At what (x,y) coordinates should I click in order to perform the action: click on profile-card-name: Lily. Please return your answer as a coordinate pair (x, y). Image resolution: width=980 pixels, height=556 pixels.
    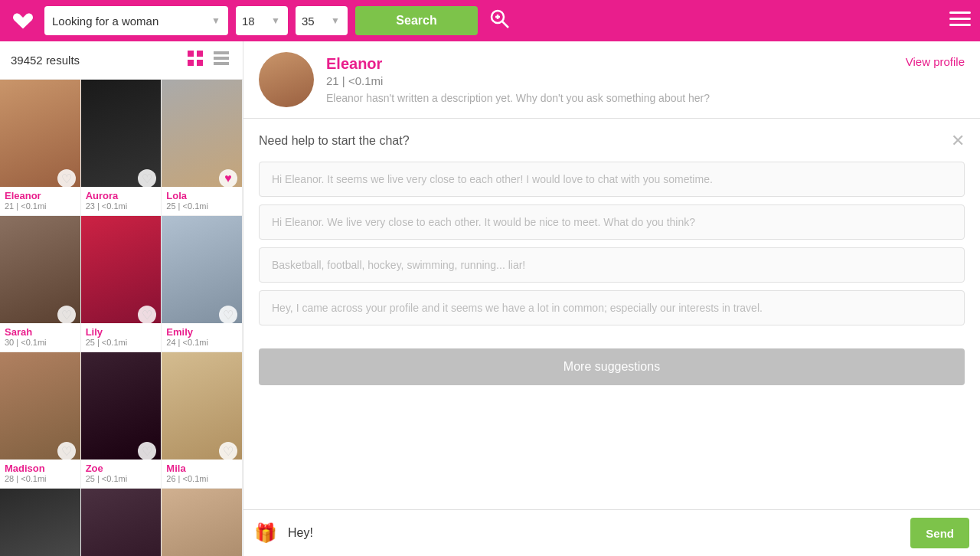
    Looking at the image, I should click on (121, 332).